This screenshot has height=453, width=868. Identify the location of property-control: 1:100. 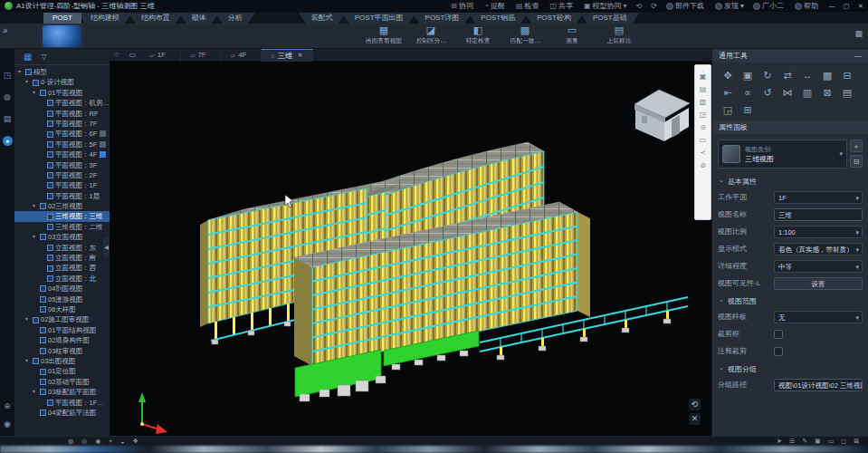
(818, 232).